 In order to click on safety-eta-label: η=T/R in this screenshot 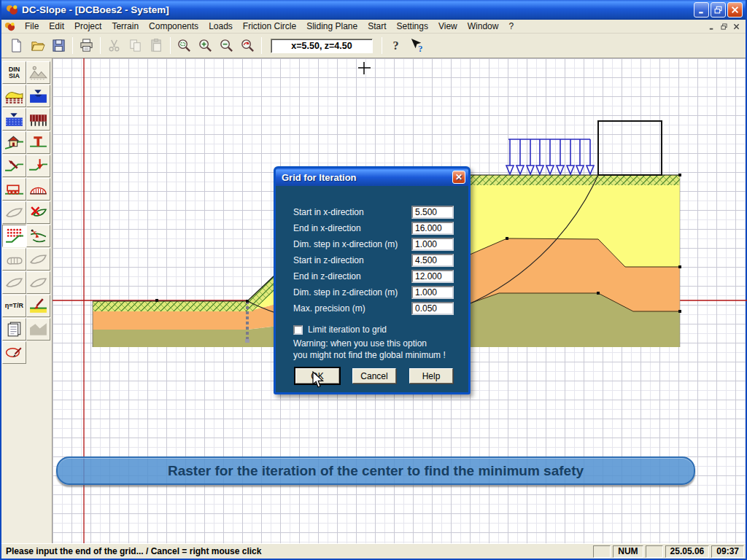, I will do `click(15, 306)`.